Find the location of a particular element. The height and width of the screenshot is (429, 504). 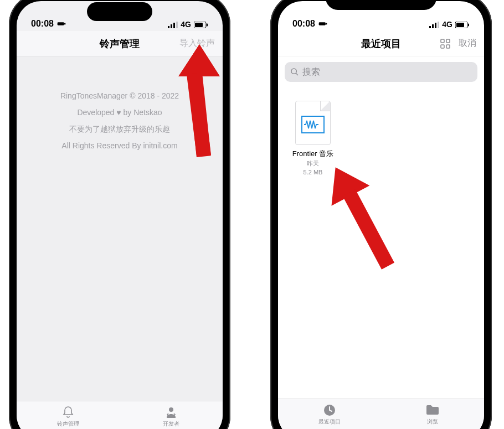

tab-label: 浏览 is located at coordinates (433, 422).